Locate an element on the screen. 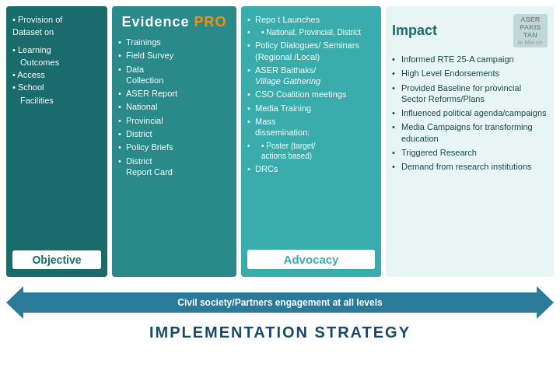 The width and height of the screenshot is (560, 392). list-item: Influenced political agenda/campaigns is located at coordinates (470, 113).